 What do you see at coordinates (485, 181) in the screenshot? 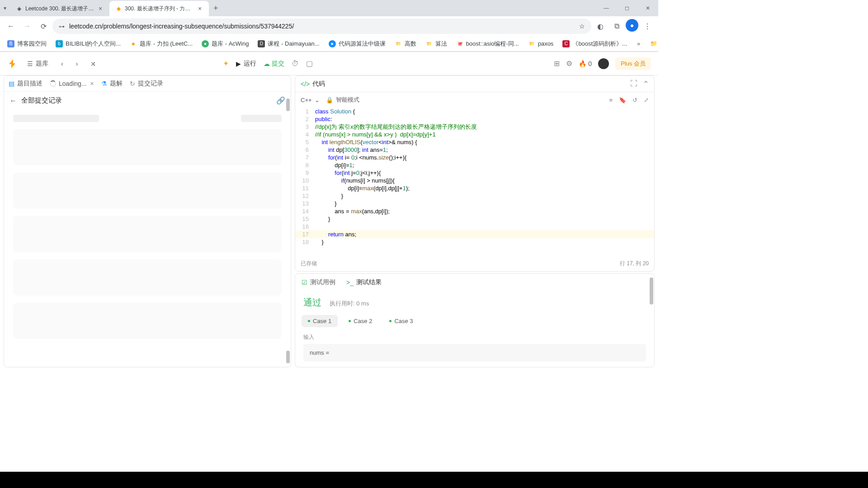
I see `line-code: if(nums[i] > nums[j]){` at bounding box center [485, 181].